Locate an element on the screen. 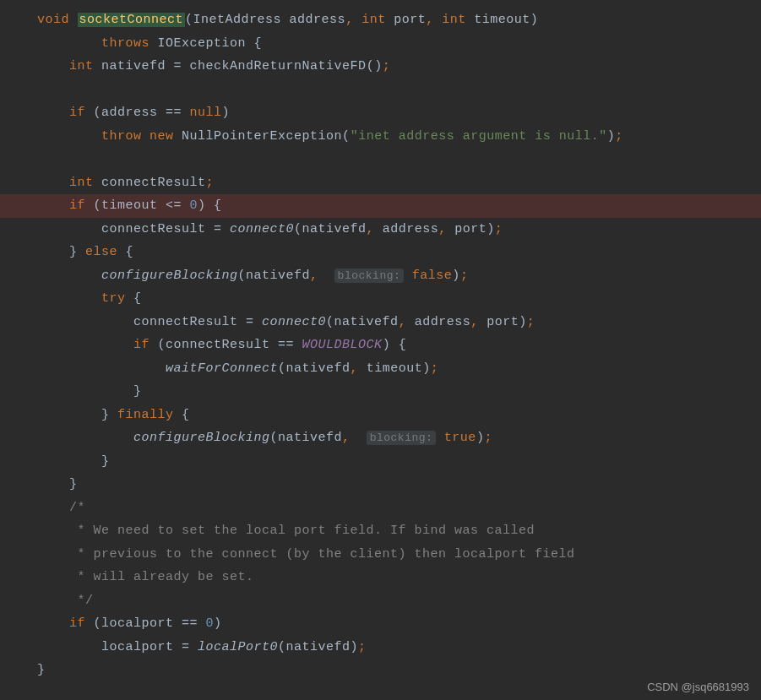 The width and height of the screenshot is (761, 700). code-line: if (connectResult == WOULDBLOCK) { is located at coordinates (380, 345).